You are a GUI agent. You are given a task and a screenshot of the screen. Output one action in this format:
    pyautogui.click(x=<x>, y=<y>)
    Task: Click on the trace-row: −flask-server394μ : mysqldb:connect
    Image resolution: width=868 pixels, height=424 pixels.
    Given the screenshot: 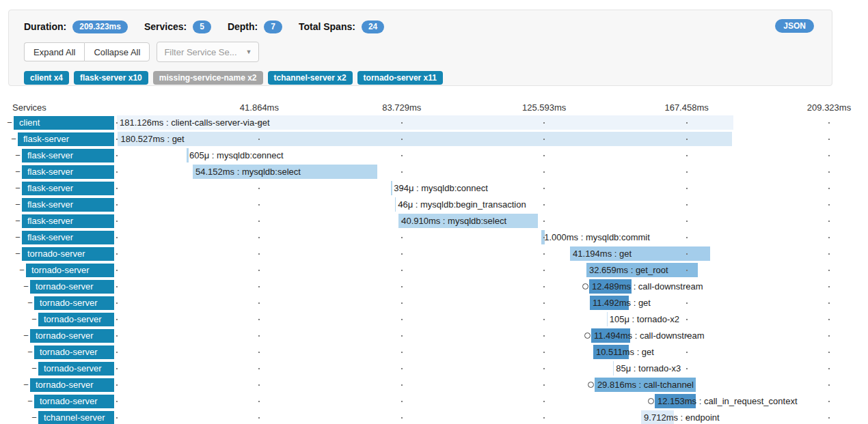 What is the action you would take?
    pyautogui.click(x=434, y=188)
    